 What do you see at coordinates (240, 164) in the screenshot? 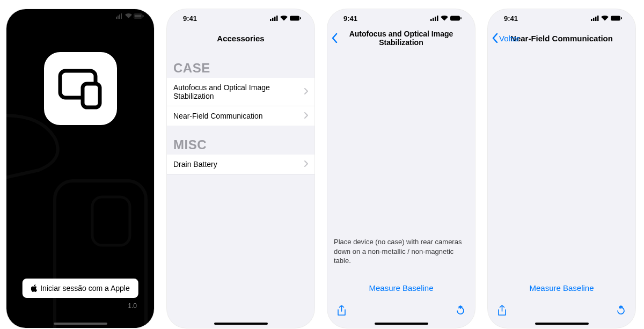
I see `row-drain-battery: Drain Battery` at bounding box center [240, 164].